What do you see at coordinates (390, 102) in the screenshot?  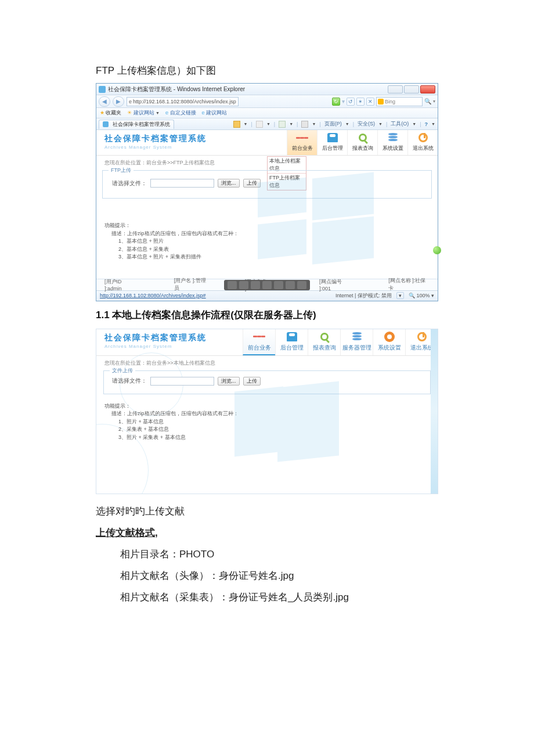 I see `search-placeholder: Bing` at bounding box center [390, 102].